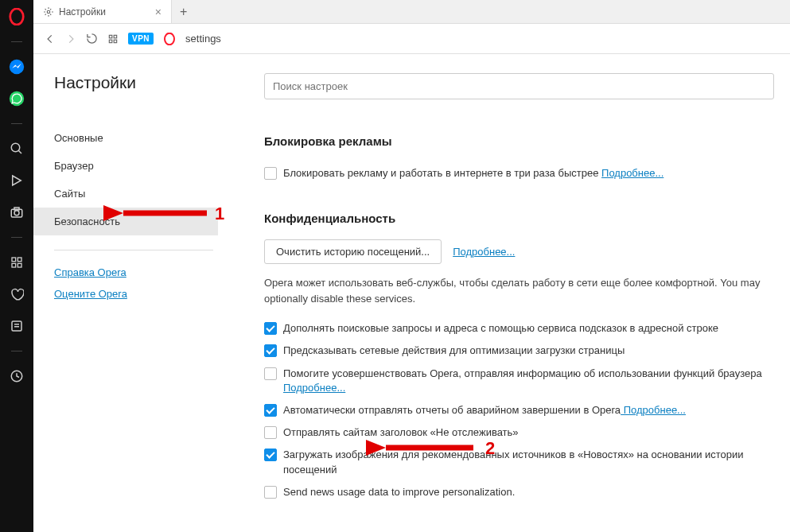  I want to click on privacy-label-2: Помогите усовершенствовать Opera, отправ…, so click(523, 374).